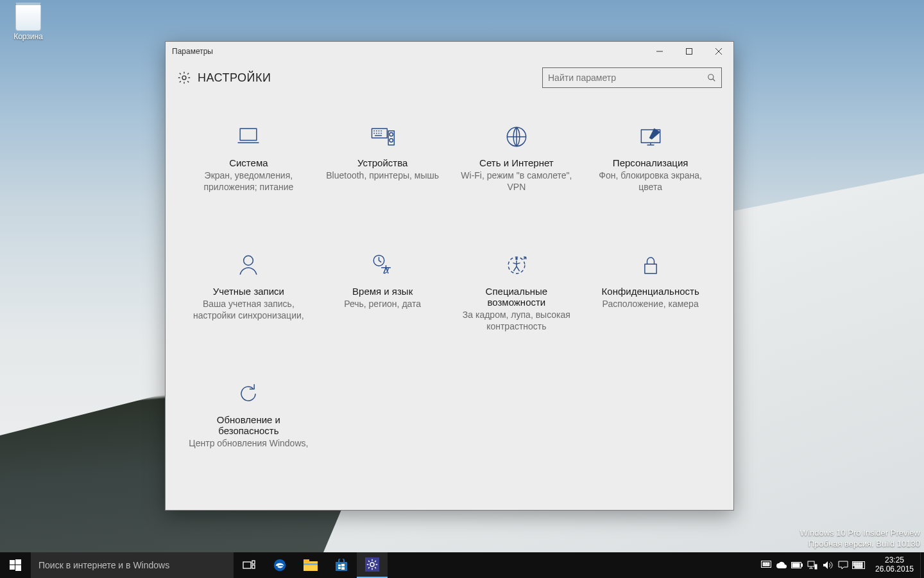  What do you see at coordinates (382, 137) in the screenshot?
I see `devices-icon` at bounding box center [382, 137].